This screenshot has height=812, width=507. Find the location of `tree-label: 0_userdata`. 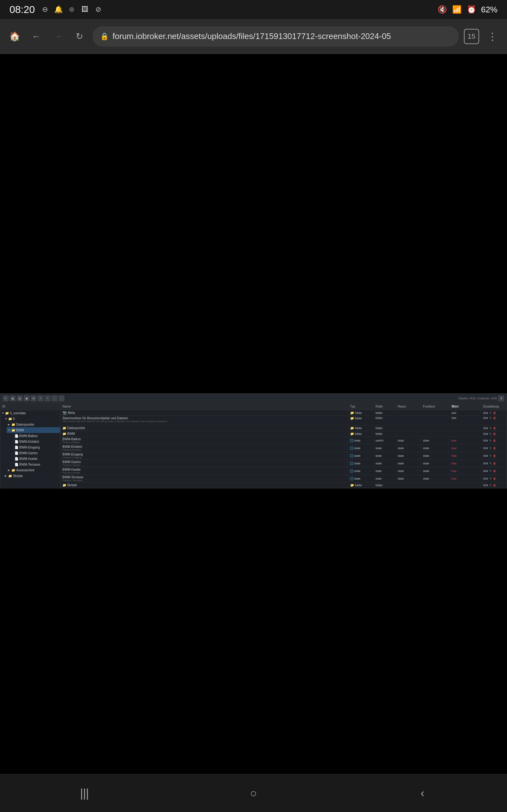

tree-label: 0_userdata is located at coordinates (18, 413).